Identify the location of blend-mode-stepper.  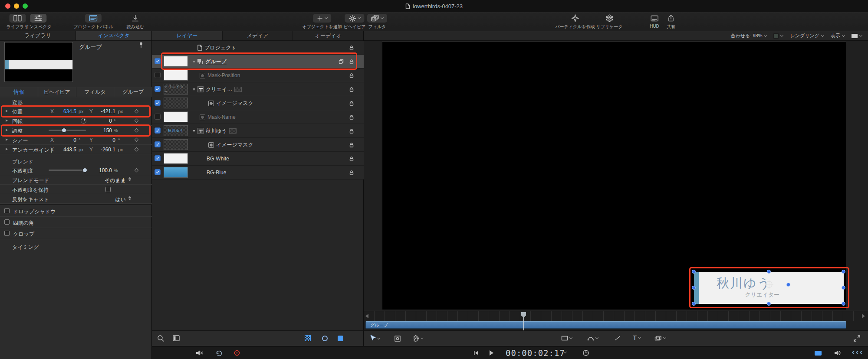
(130, 179).